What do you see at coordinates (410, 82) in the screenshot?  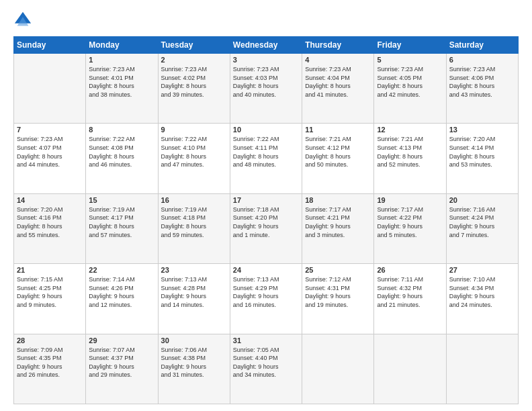 I see `day-info: Sunrise: 7:23 AM Sunset: 4:05 PM Dayligh…` at bounding box center [410, 82].